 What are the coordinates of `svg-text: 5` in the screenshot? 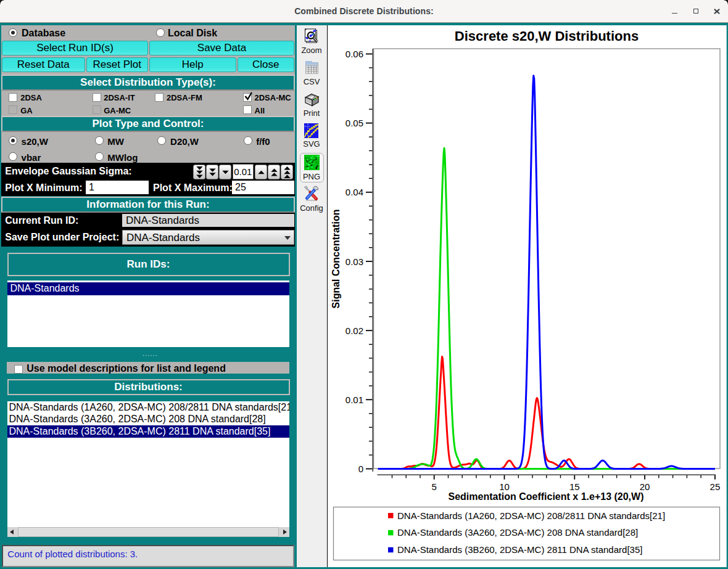 It's located at (434, 487).